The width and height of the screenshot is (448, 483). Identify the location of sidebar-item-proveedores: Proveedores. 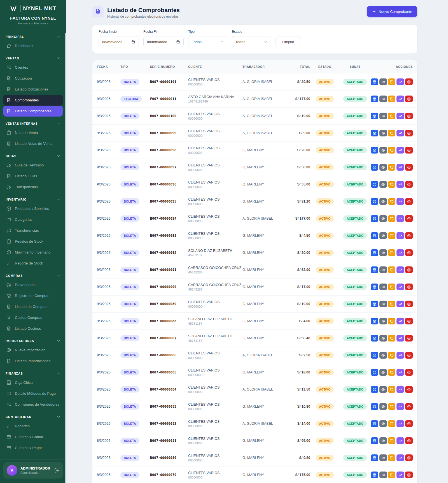
(33, 285).